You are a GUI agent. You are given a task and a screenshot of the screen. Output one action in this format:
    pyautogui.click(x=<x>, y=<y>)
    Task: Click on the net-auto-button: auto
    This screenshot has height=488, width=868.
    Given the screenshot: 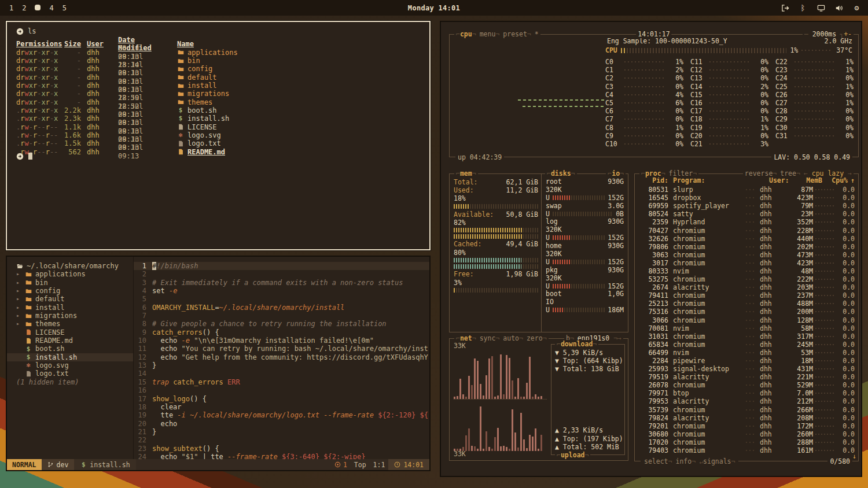 What is the action you would take?
    pyautogui.click(x=513, y=338)
    